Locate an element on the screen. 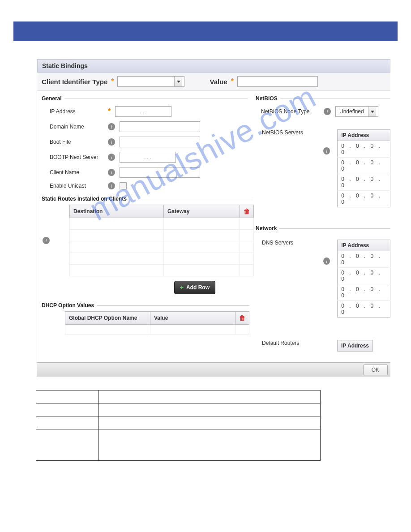 Image resolution: width=411 pixels, height=532 pixels. routes-col-destination: Destination is located at coordinates (117, 211).